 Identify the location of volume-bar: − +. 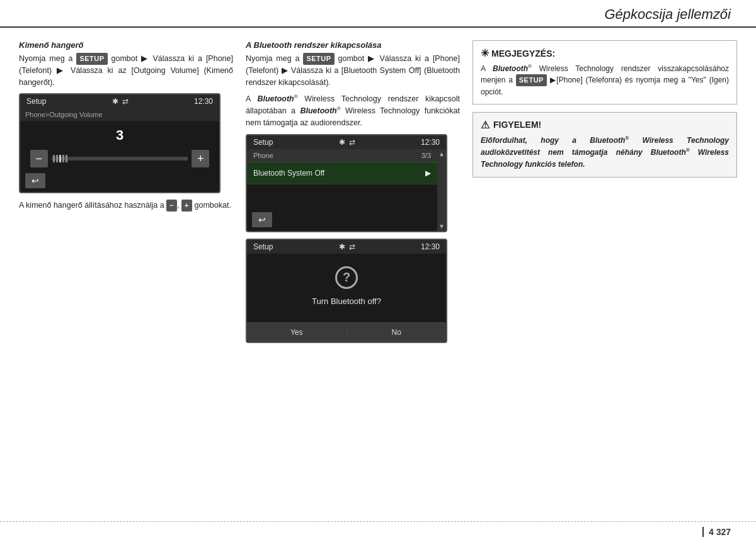
(120, 159).